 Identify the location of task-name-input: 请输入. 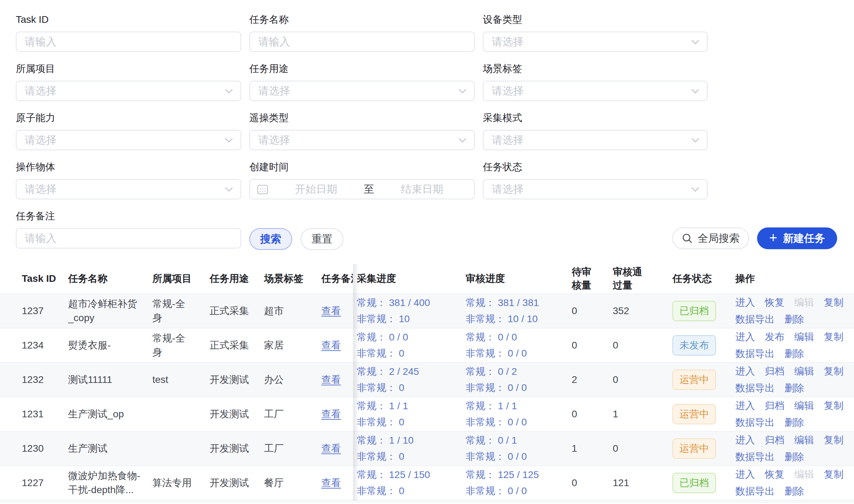
(362, 42).